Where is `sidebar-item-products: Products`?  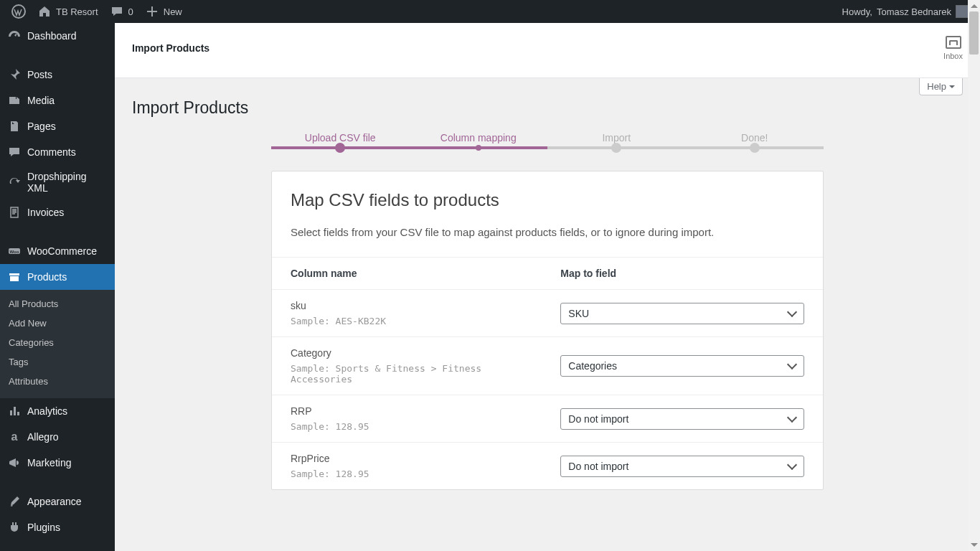
sidebar-item-products: Products is located at coordinates (57, 277).